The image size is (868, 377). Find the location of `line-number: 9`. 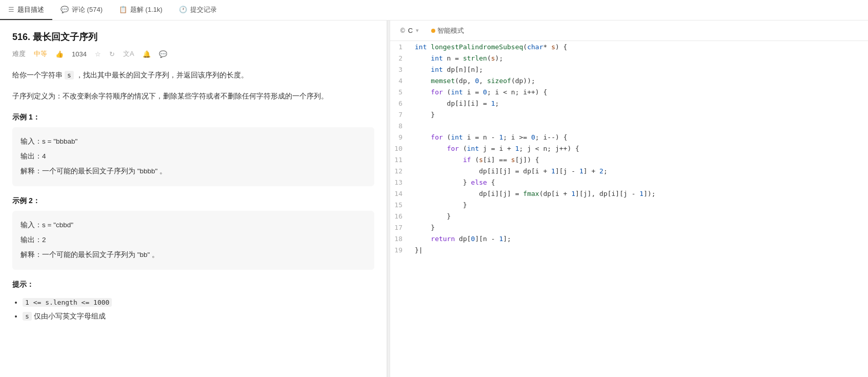

line-number: 9 is located at coordinates (400, 137).